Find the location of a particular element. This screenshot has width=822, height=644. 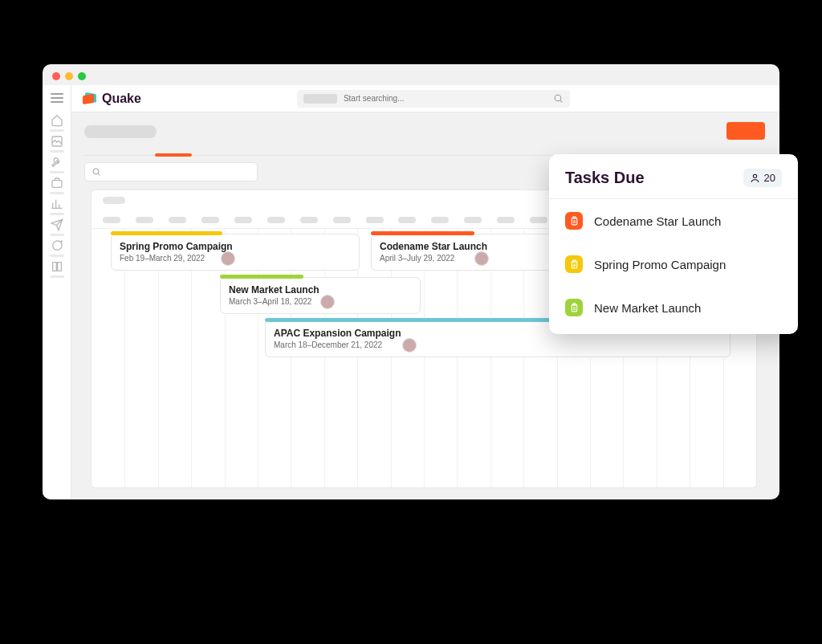

global-search is located at coordinates (433, 99).